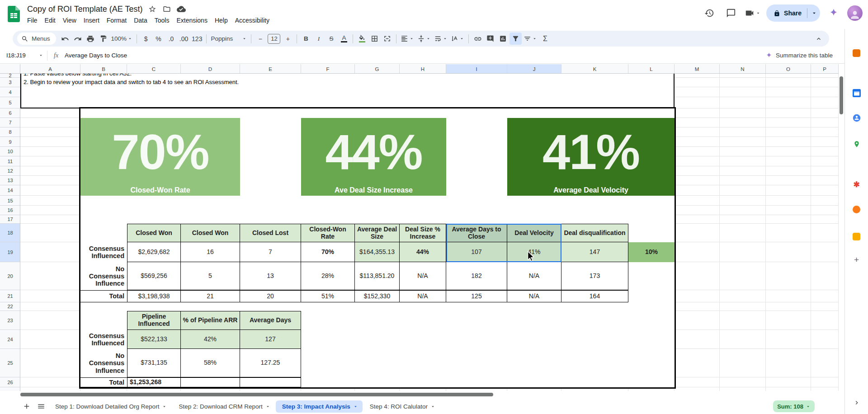  Describe the element at coordinates (104, 339) in the screenshot. I see `cell-B24: Consensus Influenced` at that location.